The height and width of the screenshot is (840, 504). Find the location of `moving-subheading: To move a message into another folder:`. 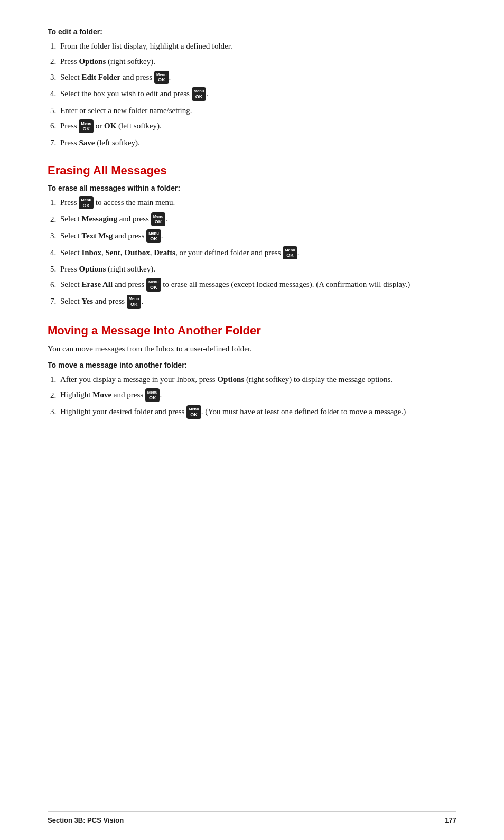

moving-subheading: To move a message into another folder: is located at coordinates (252, 365).